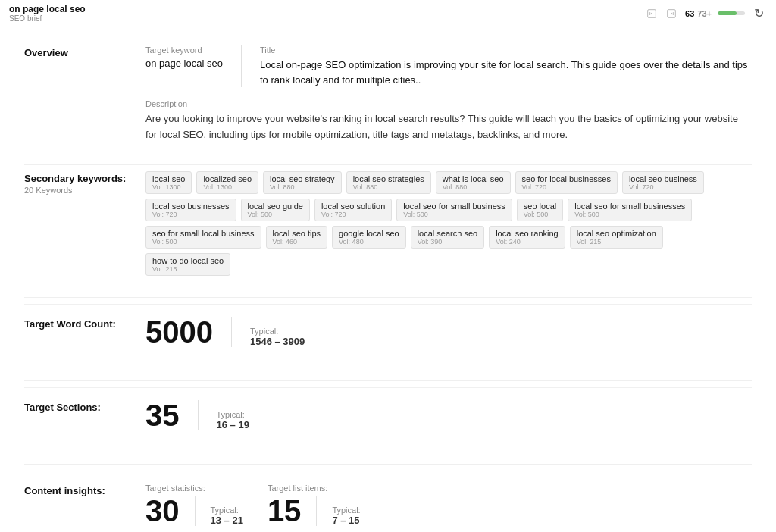  What do you see at coordinates (276, 206) in the screenshot?
I see `keyword-name: local seo guide` at bounding box center [276, 206].